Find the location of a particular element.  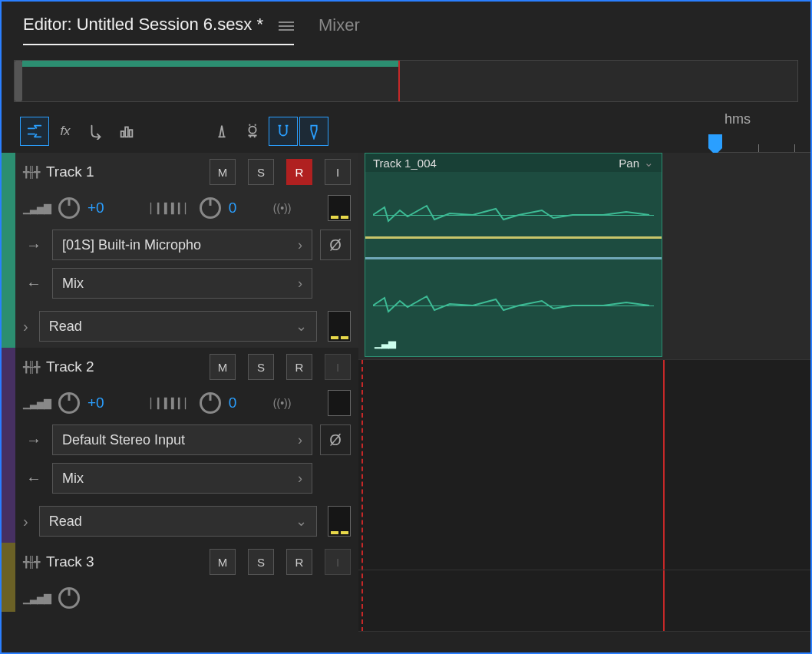

track-header-1: ╋╫╋ Track 1 M S R I ▁▃▅▇ +0 ▏▎▍▍▎▏ is located at coordinates (180, 250).